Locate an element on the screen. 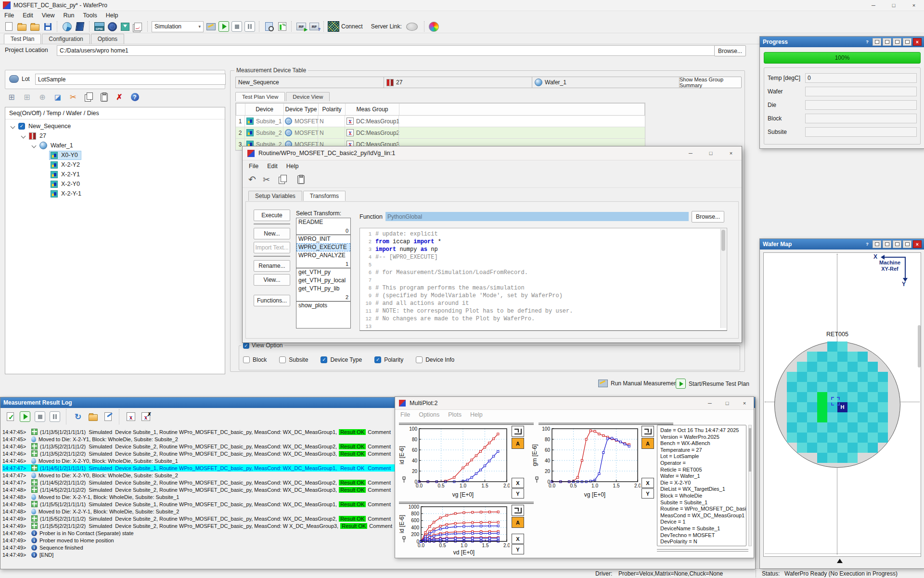 This screenshot has height=578, width=924. tree-die-X-2-Y0: X-2-Y0 is located at coordinates (115, 184).